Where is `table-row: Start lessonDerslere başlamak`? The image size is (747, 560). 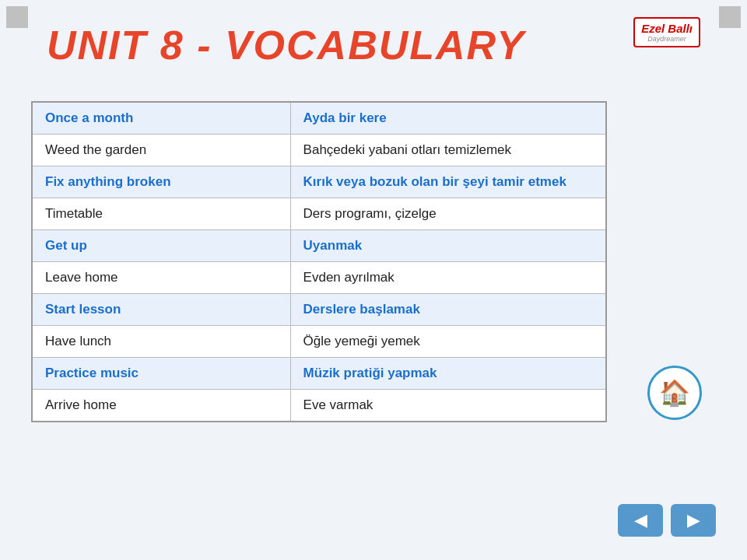 table-row: Start lessonDerslere başlamak is located at coordinates (319, 310).